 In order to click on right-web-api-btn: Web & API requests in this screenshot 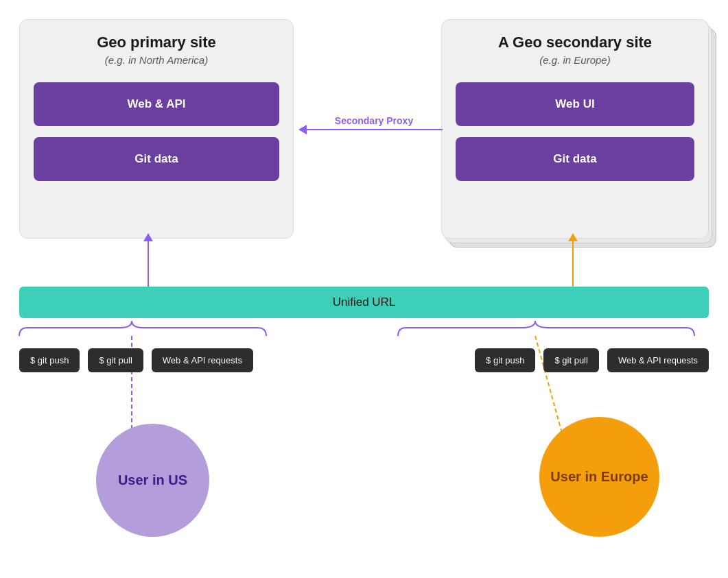, I will do `click(658, 361)`.